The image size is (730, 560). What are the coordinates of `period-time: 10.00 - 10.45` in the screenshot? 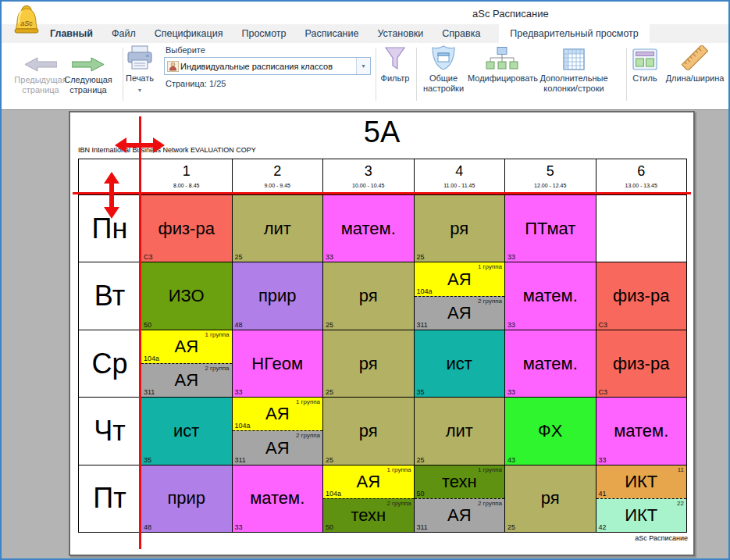 It's located at (369, 186).